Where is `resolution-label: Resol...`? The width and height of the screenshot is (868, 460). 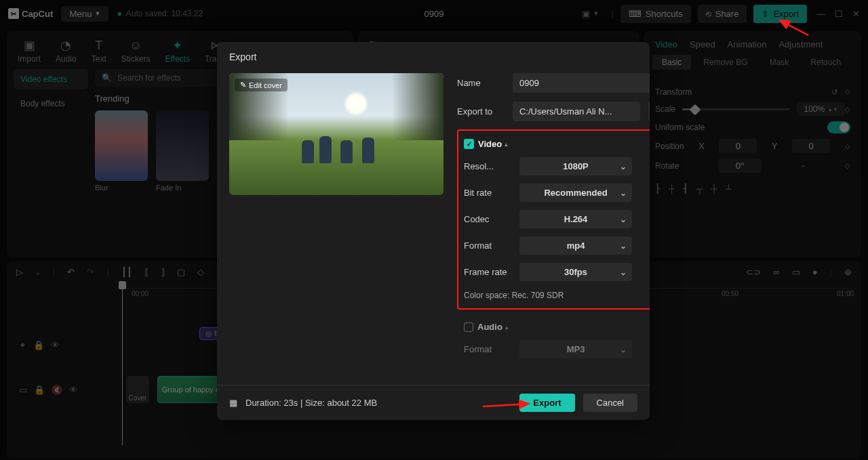
resolution-label: Resol... is located at coordinates (488, 167).